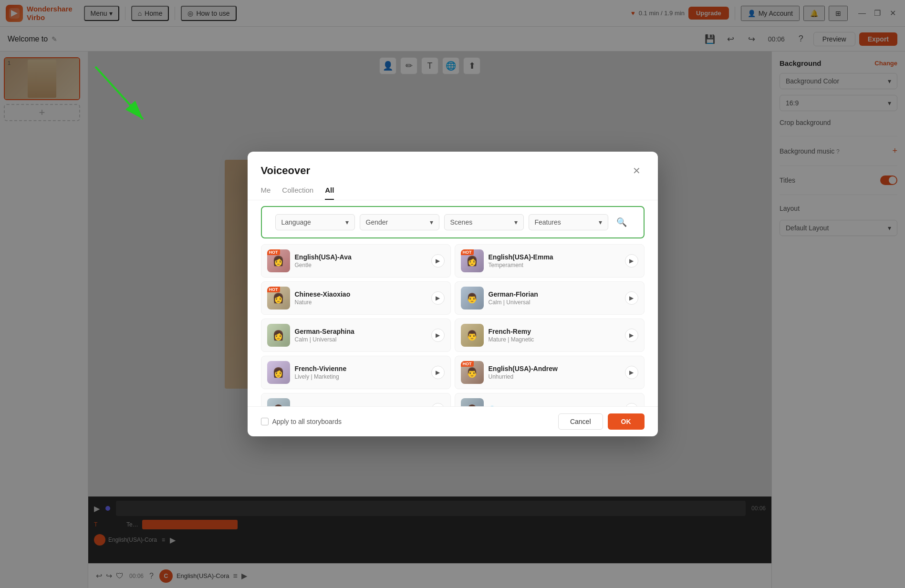 The image size is (905, 588). Describe the element at coordinates (279, 372) in the screenshot. I see `voice-avatar-vivienne: 👩` at that location.